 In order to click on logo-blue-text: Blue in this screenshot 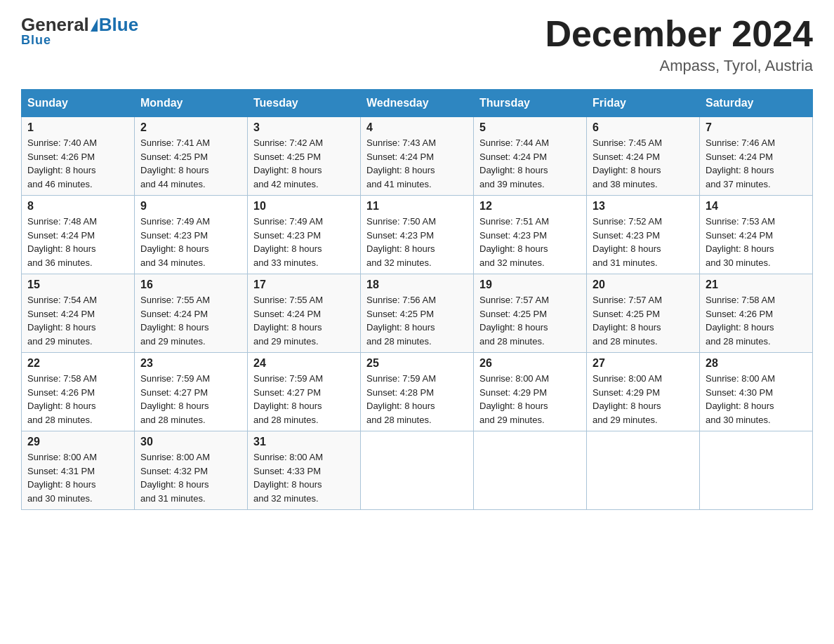, I will do `click(119, 25)`.